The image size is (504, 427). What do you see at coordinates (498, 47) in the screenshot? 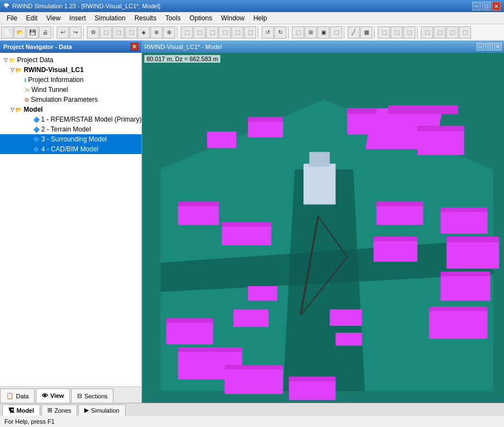
I see `inner-close: ✕` at bounding box center [498, 47].